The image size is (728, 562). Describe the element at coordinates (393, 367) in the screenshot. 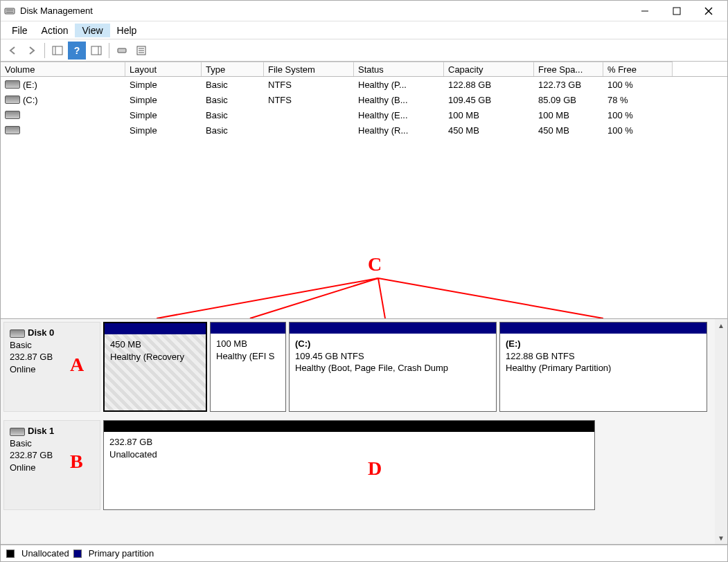

I see `partition: (C:)109.45 GB NTFSHealthy (Boot, Page Fi…` at that location.